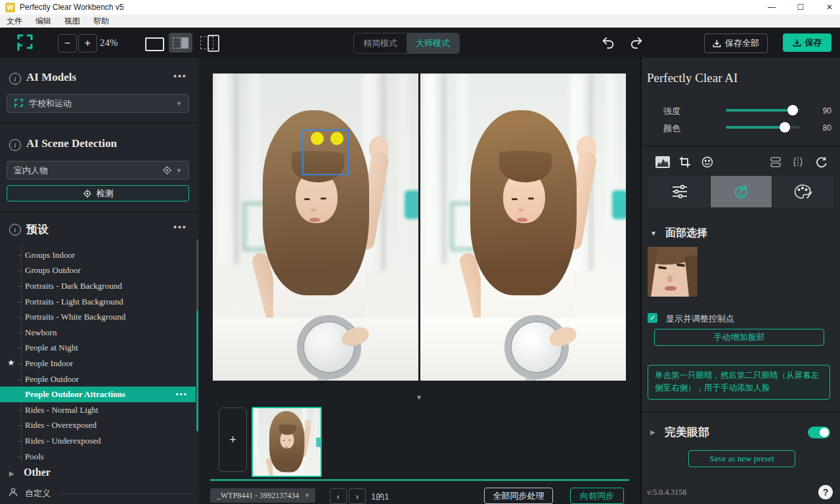 The height and width of the screenshot is (504, 840). I want to click on next-image-button: ›, so click(357, 496).